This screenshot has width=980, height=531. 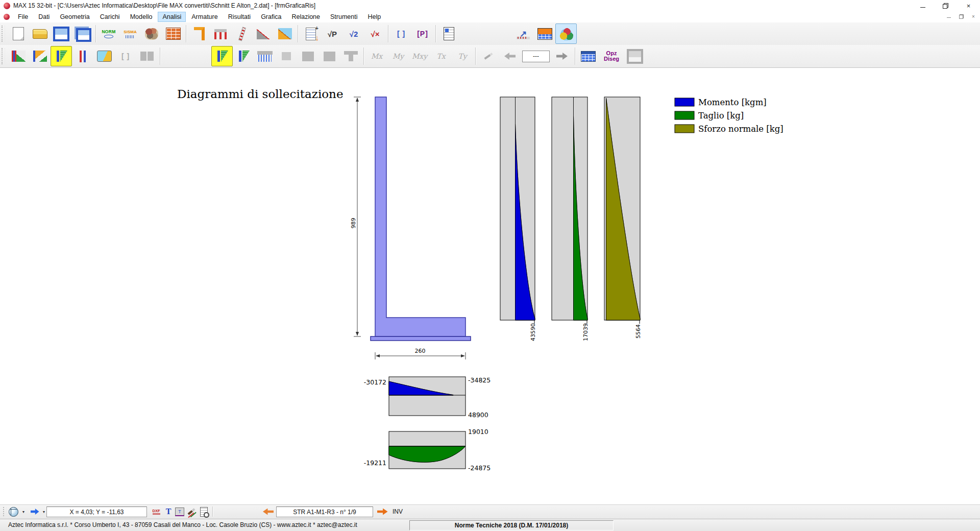 What do you see at coordinates (18, 56) in the screenshot?
I see `vista-spinte-button` at bounding box center [18, 56].